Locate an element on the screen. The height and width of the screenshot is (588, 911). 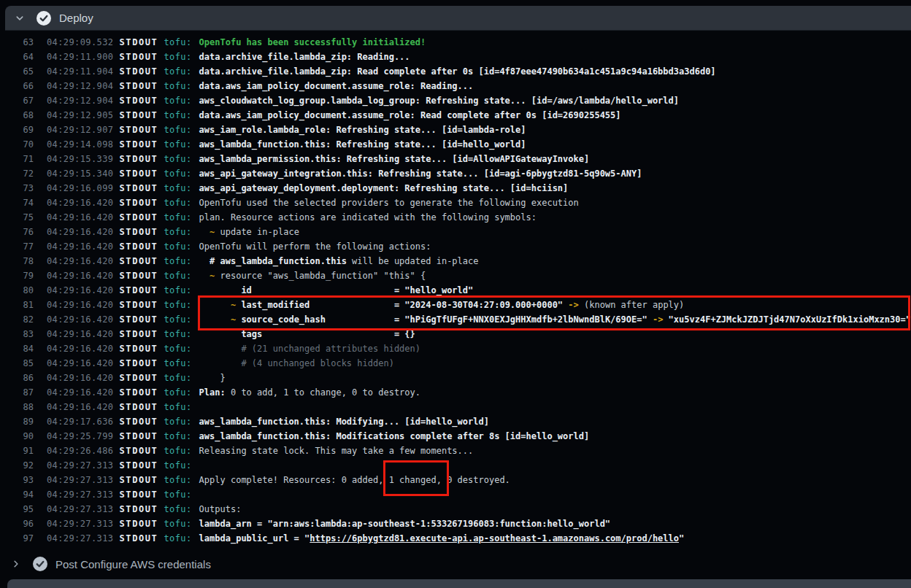
line-number: 91 is located at coordinates (17, 451).